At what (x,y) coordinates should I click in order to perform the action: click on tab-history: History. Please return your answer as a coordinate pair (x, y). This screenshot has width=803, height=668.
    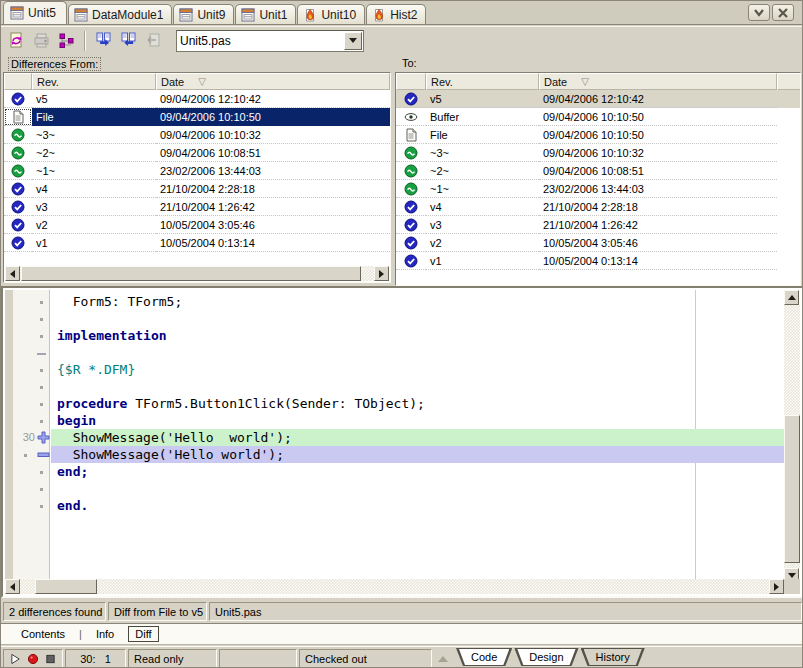
    Looking at the image, I should click on (613, 657).